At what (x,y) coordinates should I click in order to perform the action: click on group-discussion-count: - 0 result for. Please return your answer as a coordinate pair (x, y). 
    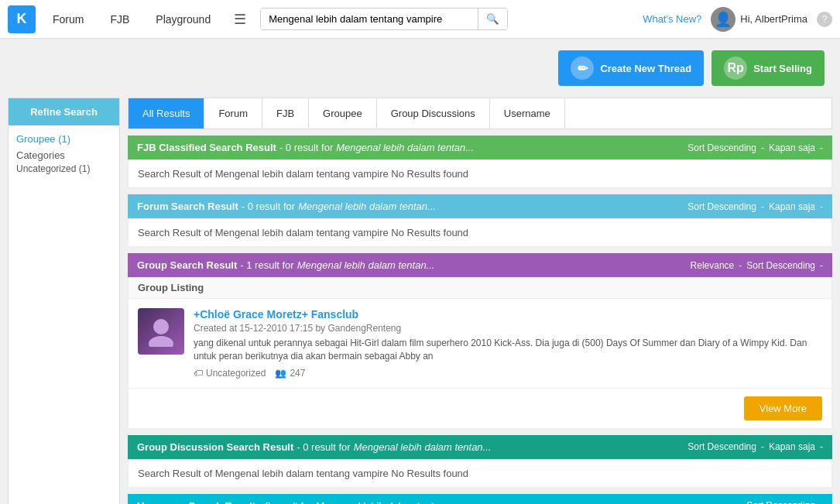
    Looking at the image, I should click on (324, 447).